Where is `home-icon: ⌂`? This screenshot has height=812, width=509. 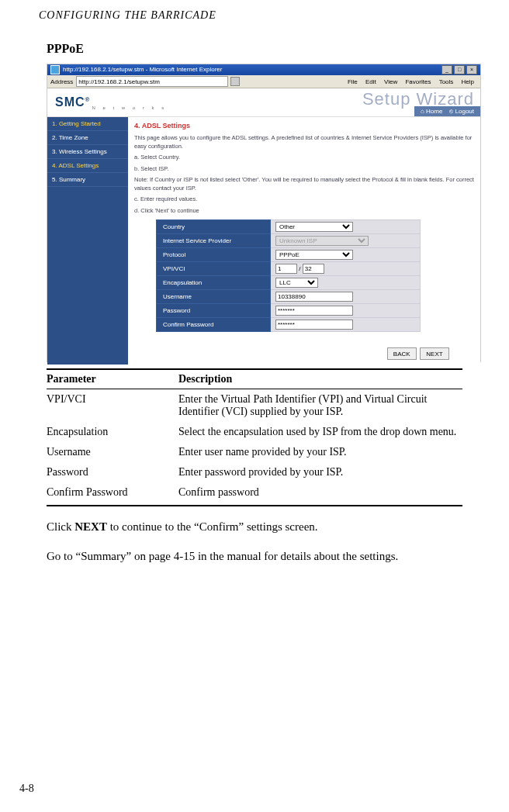
home-icon: ⌂ is located at coordinates (422, 112).